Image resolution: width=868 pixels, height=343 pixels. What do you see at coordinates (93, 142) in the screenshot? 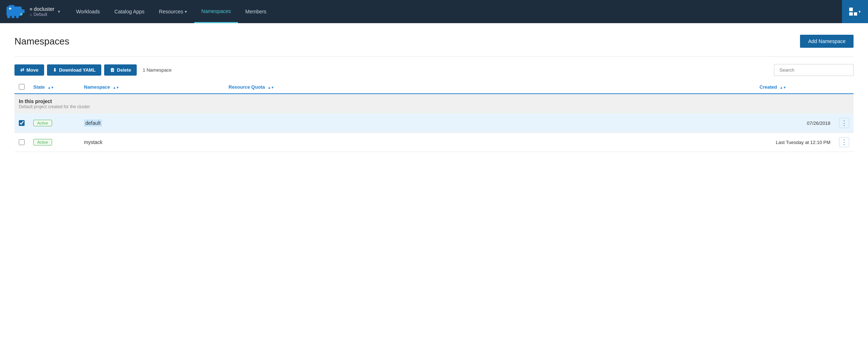
I see `namespace-name: mystack` at bounding box center [93, 142].